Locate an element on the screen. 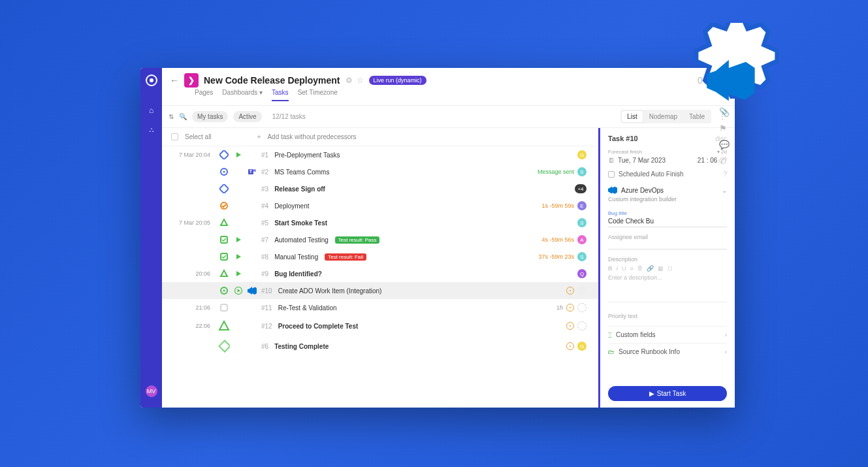 The height and width of the screenshot is (467, 868). subnav-dashboards-: Dashboards ▾ is located at coordinates (242, 95).